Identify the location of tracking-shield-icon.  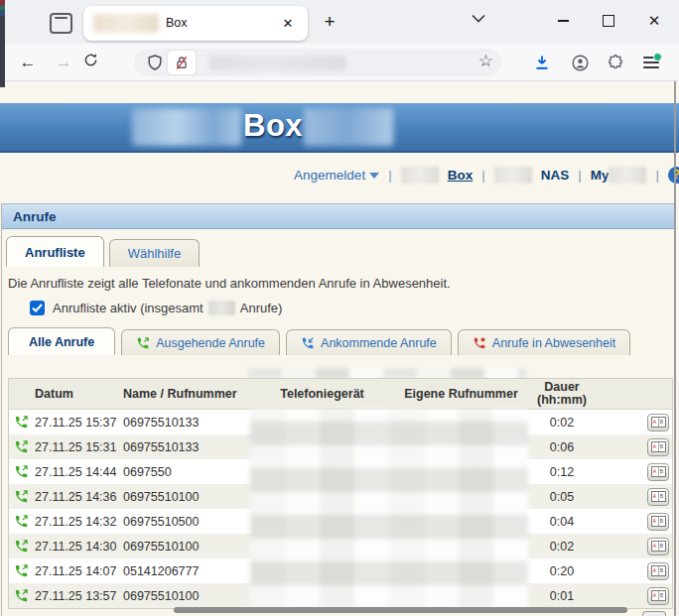
(155, 62).